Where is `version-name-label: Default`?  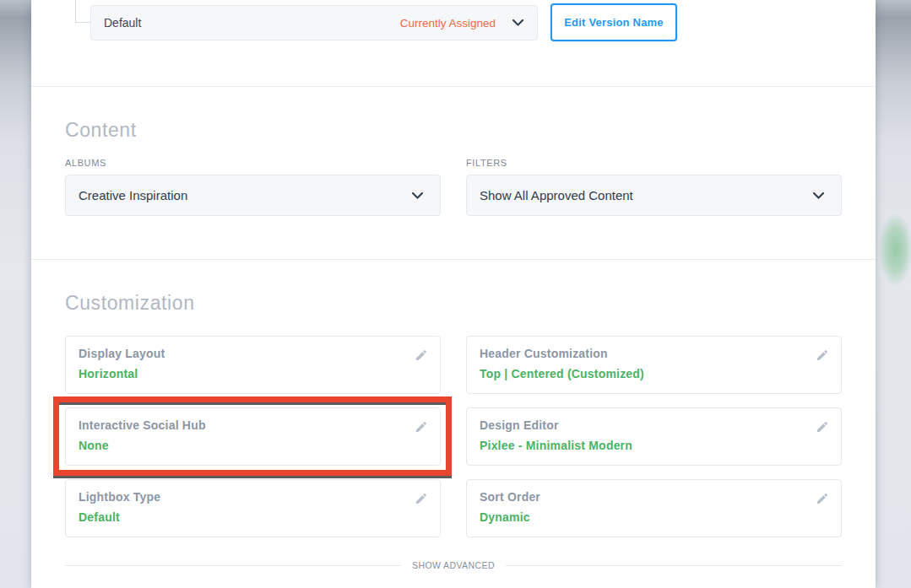 version-name-label: Default is located at coordinates (122, 23).